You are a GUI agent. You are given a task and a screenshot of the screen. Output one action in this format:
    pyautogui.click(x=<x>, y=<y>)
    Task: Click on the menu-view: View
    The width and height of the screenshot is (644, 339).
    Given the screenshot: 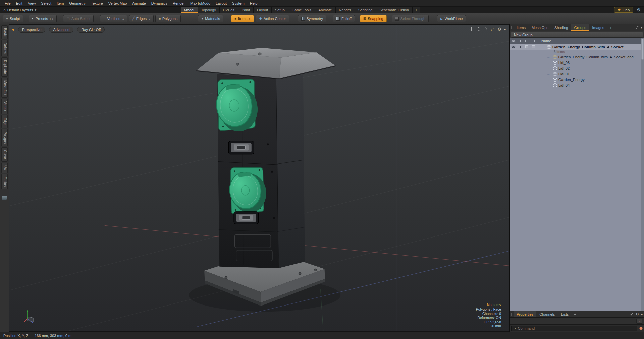 What is the action you would take?
    pyautogui.click(x=32, y=3)
    